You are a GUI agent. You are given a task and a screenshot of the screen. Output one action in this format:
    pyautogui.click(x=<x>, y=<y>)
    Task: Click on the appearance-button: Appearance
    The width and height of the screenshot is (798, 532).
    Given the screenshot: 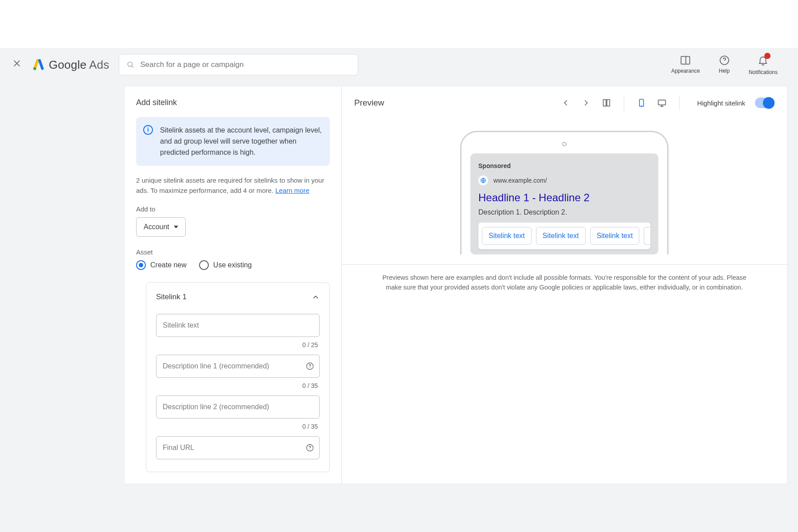 What is the action you would take?
    pyautogui.click(x=685, y=65)
    